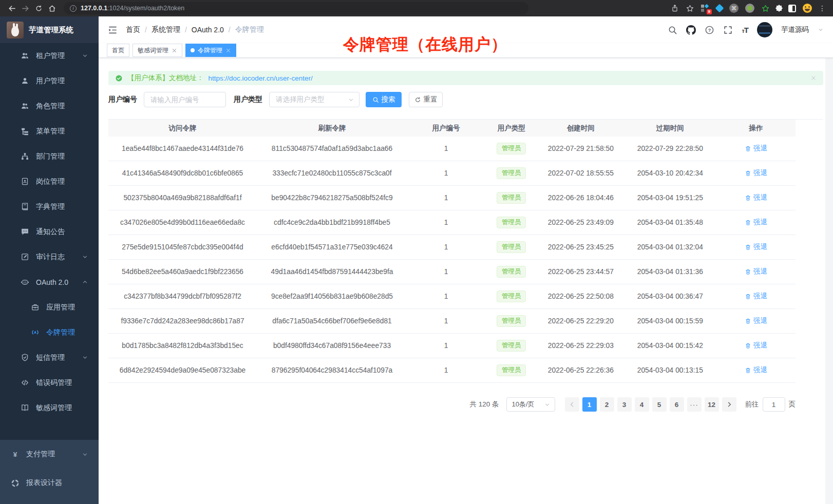 This screenshot has width=833, height=504. Describe the element at coordinates (694, 404) in the screenshot. I see `page-ellipsis-button: ···` at that location.